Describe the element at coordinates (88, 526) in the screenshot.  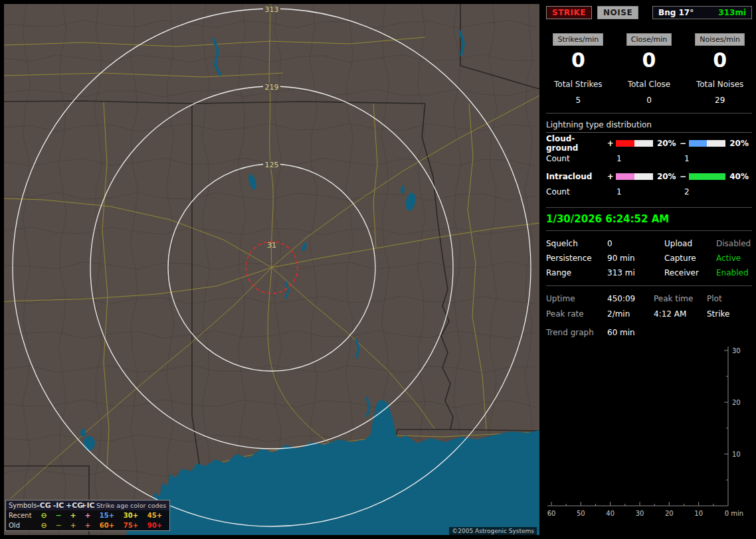
I see `old-pic-symbol: +` at that location.